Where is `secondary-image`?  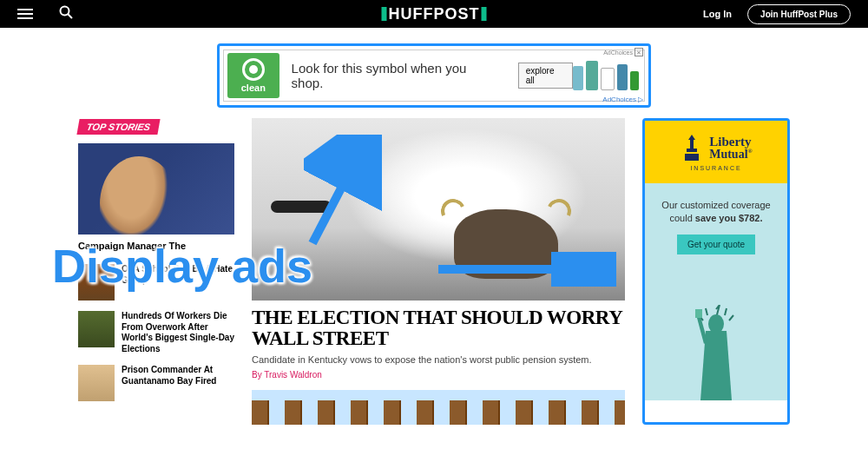 secondary-image is located at coordinates (438, 407).